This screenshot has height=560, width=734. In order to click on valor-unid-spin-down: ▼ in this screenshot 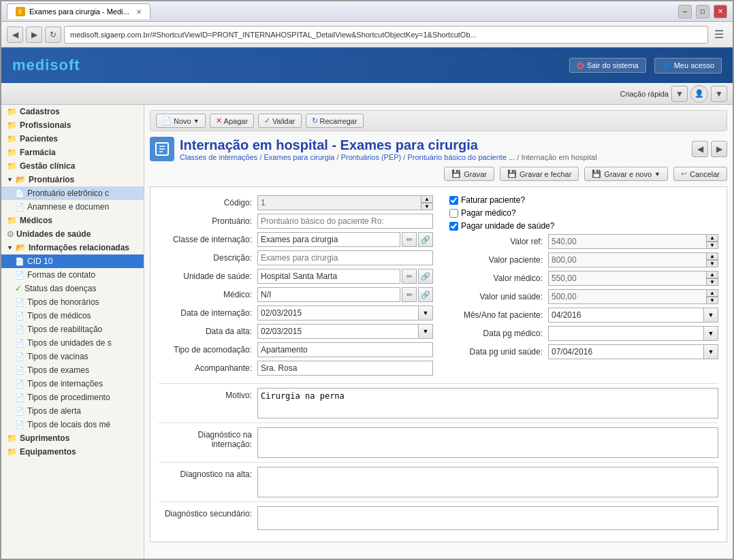, I will do `click(712, 301)`.